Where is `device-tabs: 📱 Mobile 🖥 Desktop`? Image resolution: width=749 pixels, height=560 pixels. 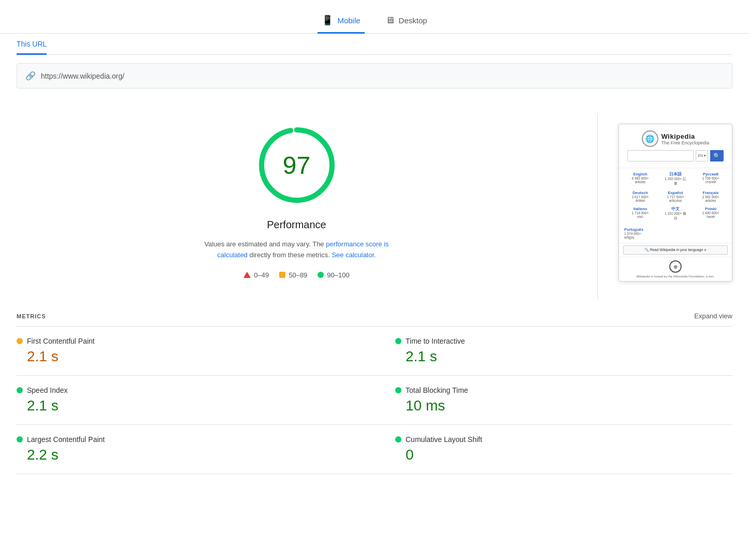 device-tabs: 📱 Mobile 🖥 Desktop is located at coordinates (375, 17).